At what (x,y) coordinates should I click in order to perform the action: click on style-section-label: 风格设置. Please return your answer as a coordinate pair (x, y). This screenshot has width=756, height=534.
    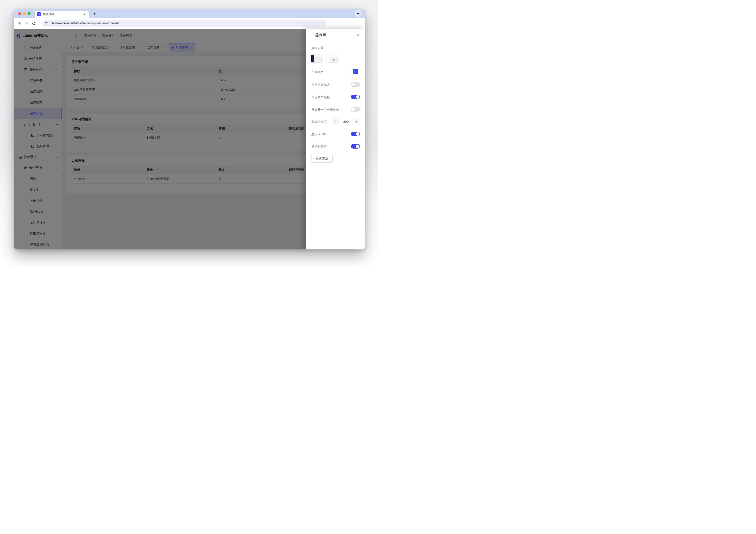
    Looking at the image, I should click on (317, 48).